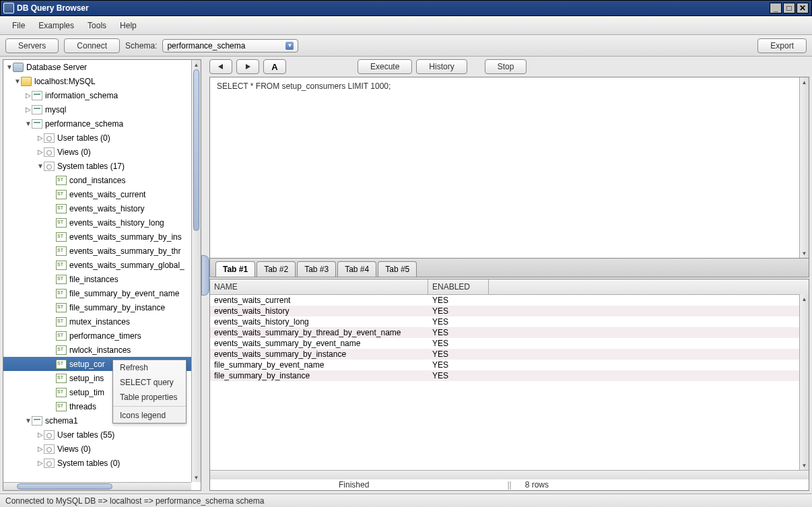  I want to click on tab-5: Tab #5, so click(397, 269).